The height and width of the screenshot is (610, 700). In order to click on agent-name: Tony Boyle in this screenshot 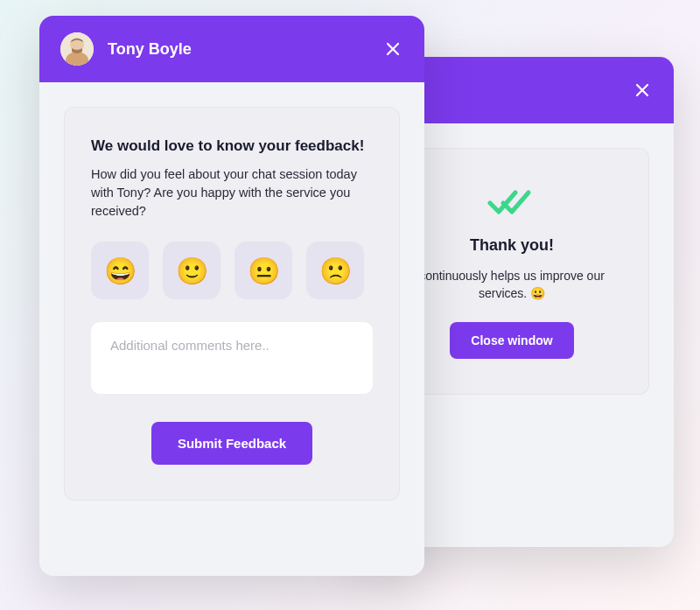, I will do `click(150, 49)`.